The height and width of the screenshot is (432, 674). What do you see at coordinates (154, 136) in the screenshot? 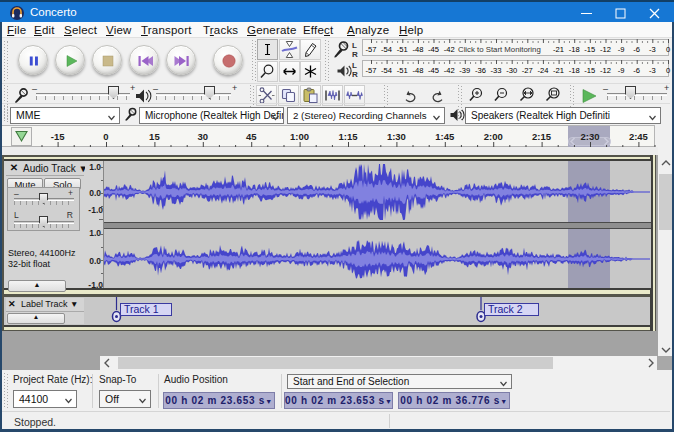
I see `svg-text: 15` at bounding box center [154, 136].